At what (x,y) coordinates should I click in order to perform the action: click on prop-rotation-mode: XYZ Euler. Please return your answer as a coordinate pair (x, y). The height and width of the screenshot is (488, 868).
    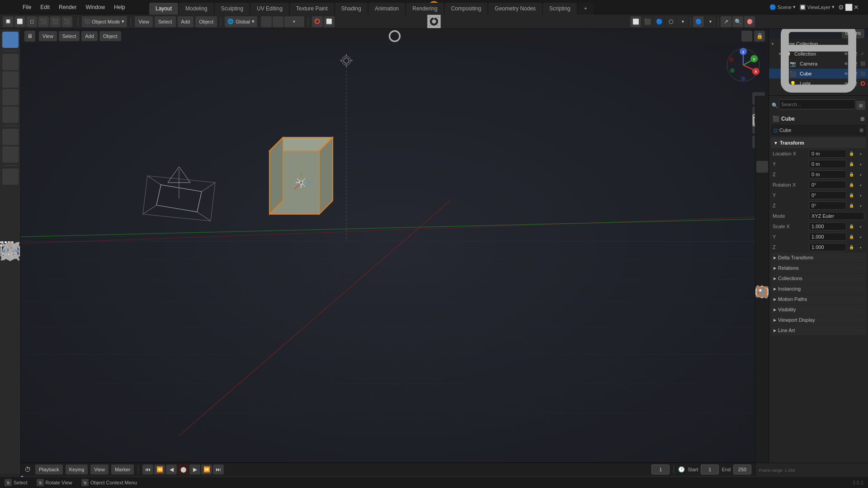
    Looking at the image, I should click on (836, 216).